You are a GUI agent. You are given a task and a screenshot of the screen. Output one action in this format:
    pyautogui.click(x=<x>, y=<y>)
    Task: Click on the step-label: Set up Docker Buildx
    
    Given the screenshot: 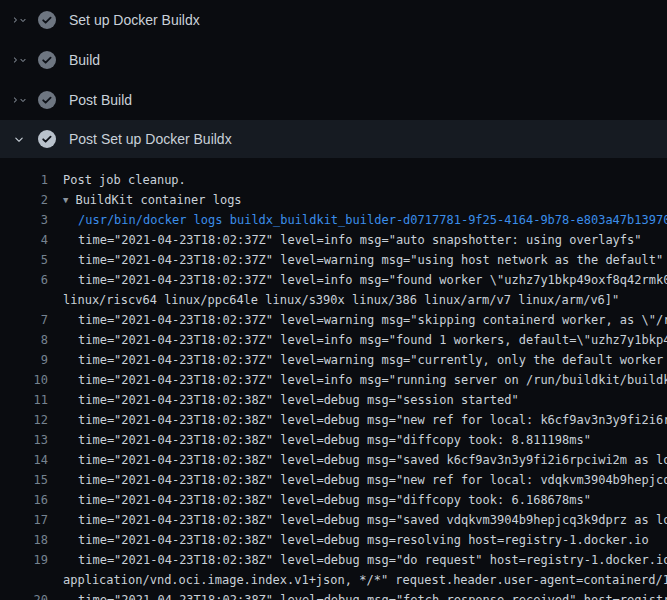 What is the action you would take?
    pyautogui.click(x=134, y=20)
    